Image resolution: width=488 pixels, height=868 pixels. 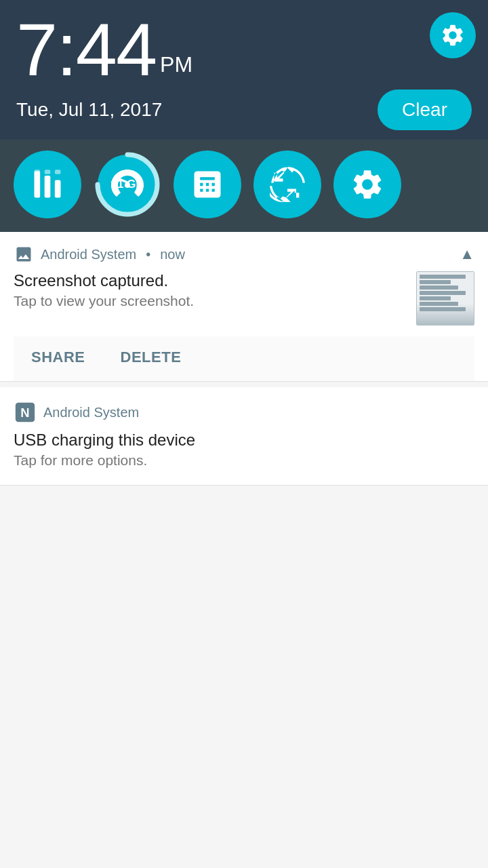 What do you see at coordinates (209, 281) in the screenshot?
I see `screenshot-title: Screenshot captured.` at bounding box center [209, 281].